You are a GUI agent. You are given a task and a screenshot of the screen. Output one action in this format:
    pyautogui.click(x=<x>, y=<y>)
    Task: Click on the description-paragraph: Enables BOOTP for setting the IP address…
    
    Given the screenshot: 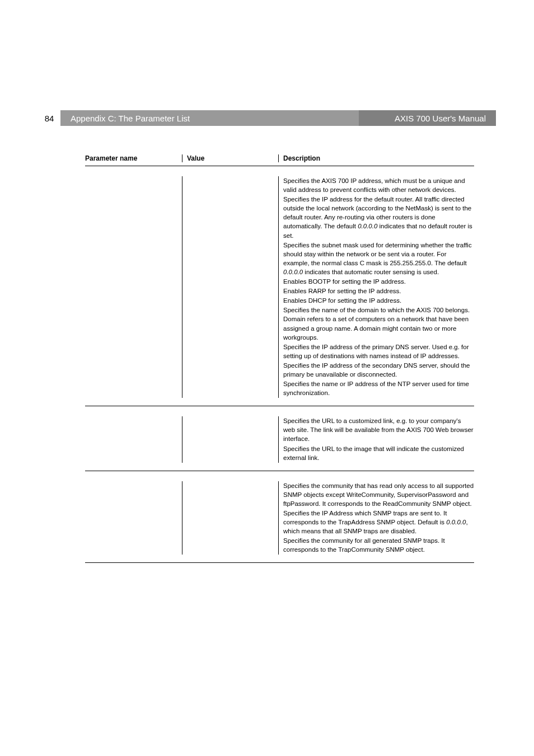 What is the action you would take?
    pyautogui.click(x=378, y=281)
    